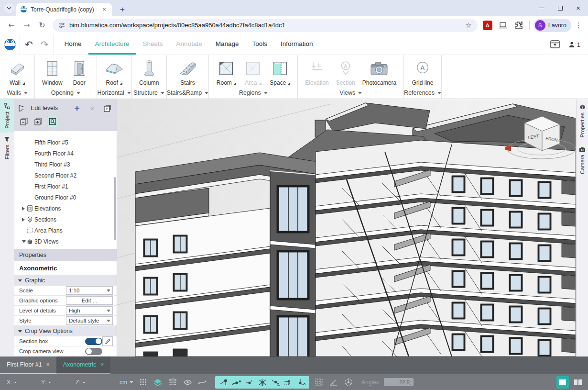 The image size is (588, 390). I want to click on floors-stack-icon, so click(173, 382).